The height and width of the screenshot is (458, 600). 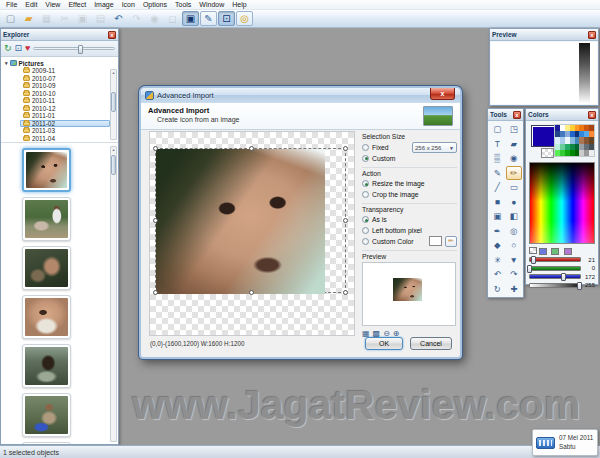 What do you see at coordinates (65, 86) in the screenshot?
I see `folder-2010-09: 2010-09` at bounding box center [65, 86].